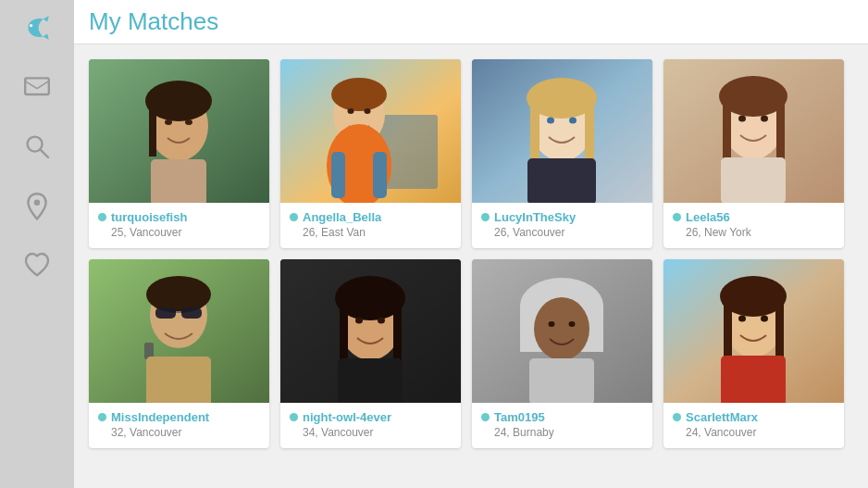 Image resolution: width=868 pixels, height=488 pixels. I want to click on match-age-location: 25, Vancouver, so click(180, 232).